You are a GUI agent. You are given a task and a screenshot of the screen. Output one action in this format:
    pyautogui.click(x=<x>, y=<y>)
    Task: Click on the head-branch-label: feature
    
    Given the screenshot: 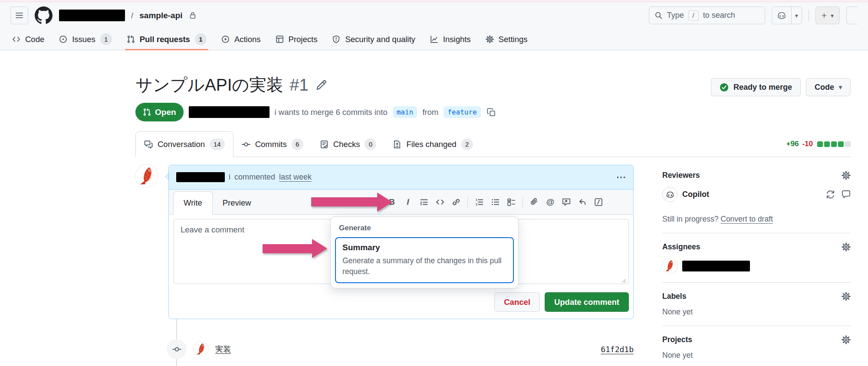 What is the action you would take?
    pyautogui.click(x=462, y=112)
    